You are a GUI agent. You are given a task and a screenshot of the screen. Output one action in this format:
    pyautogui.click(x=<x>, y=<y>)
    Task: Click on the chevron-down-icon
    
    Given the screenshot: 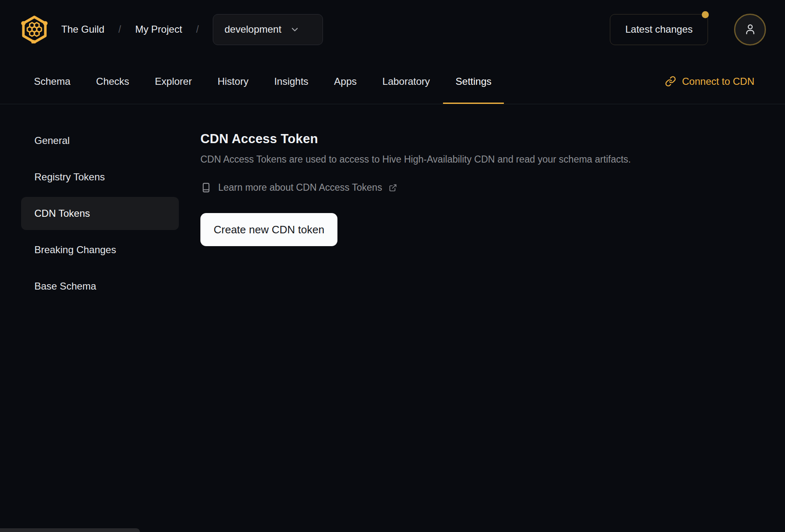 What is the action you would take?
    pyautogui.click(x=295, y=29)
    